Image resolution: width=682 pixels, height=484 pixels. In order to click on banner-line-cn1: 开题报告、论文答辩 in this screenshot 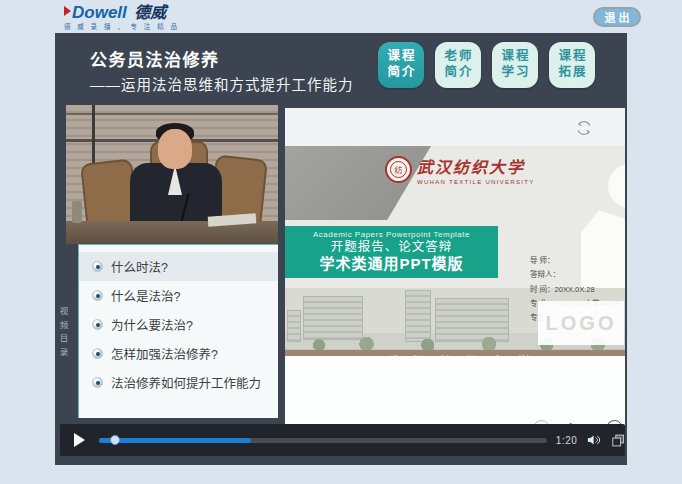, I will do `click(392, 248)`.